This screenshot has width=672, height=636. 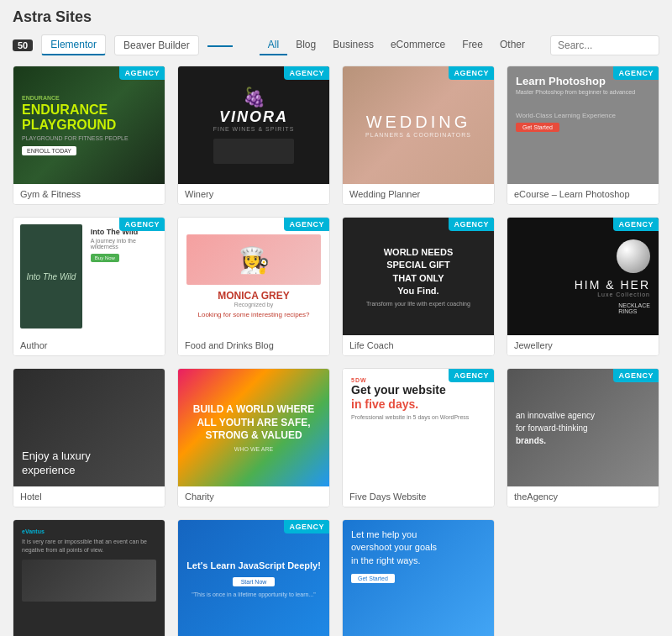 What do you see at coordinates (418, 417) in the screenshot?
I see `fivedays-sub: Professional website in 5 days on WordPr…` at bounding box center [418, 417].